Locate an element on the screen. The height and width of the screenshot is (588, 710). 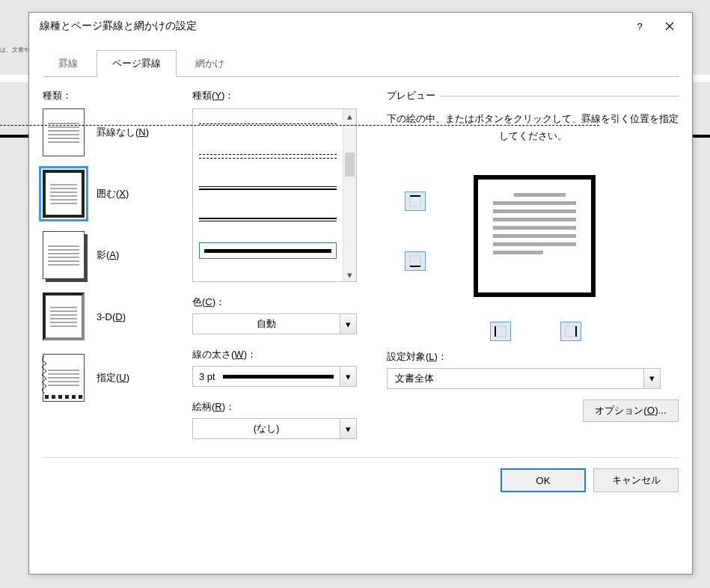
line-style-listbox: ▴ ▾ is located at coordinates (275, 195).